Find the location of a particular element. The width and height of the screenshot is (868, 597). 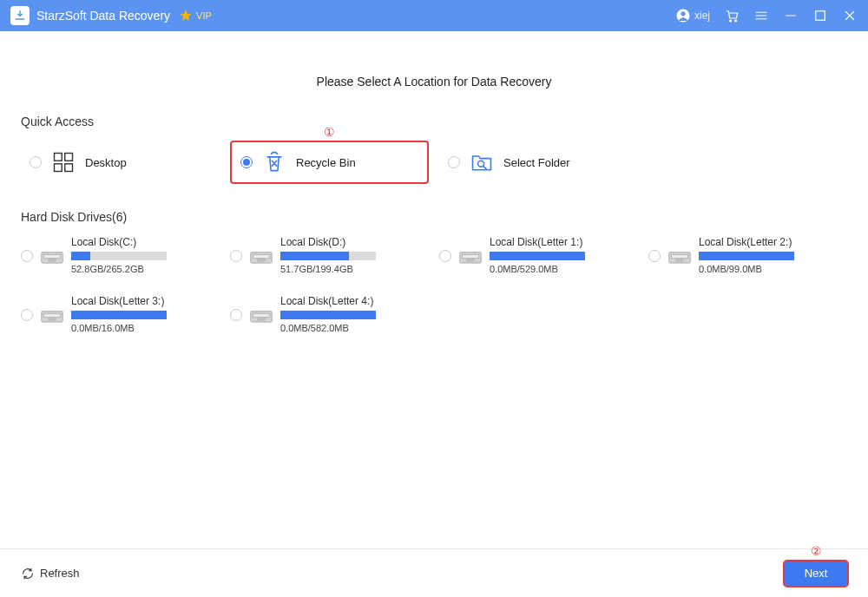

app-title: StarzSoft Data Recovery is located at coordinates (103, 16).